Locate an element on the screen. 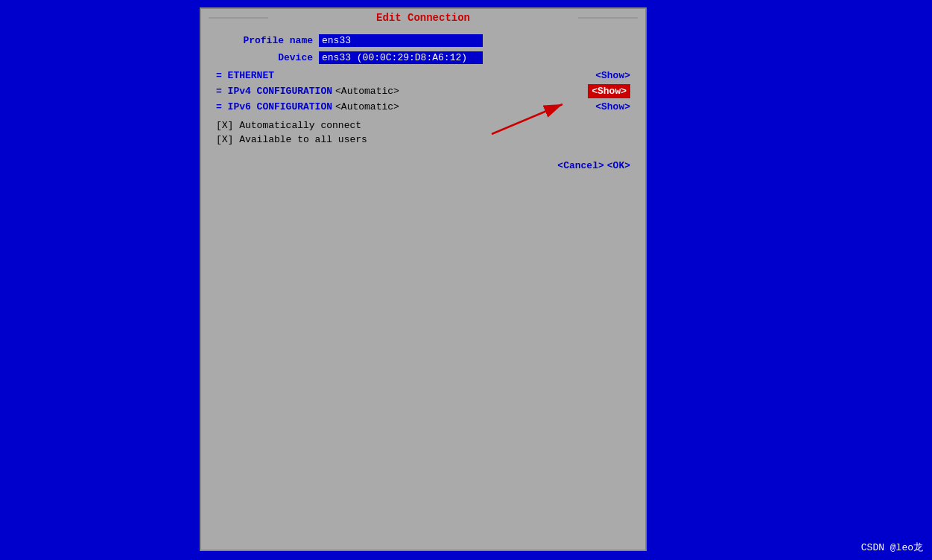 This screenshot has height=560, width=932. device-input: ens33 (00:0C:29:D8:A6:12) is located at coordinates (401, 58).